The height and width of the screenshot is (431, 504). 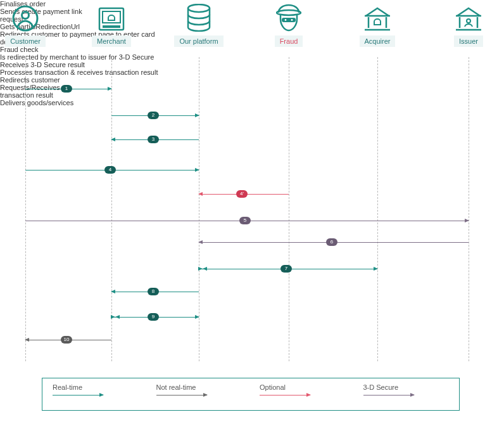 I want to click on arrow: 6, so click(x=334, y=242).